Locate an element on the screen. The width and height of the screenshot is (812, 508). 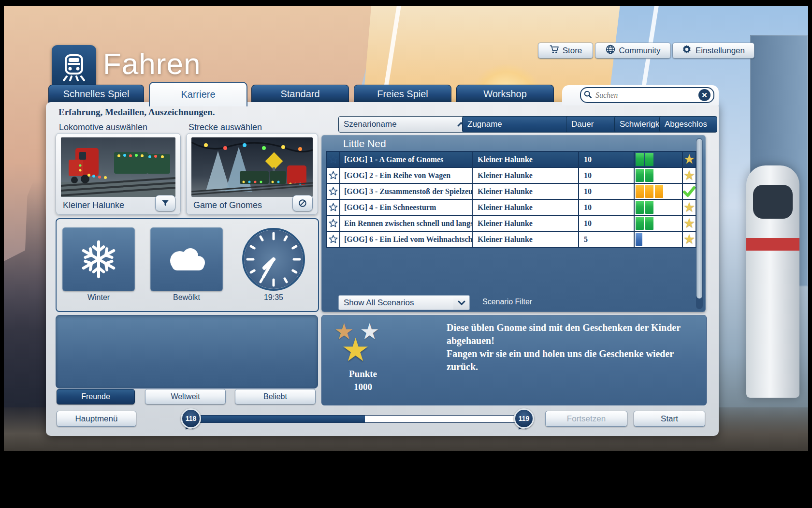
green-check-icon is located at coordinates (689, 192).